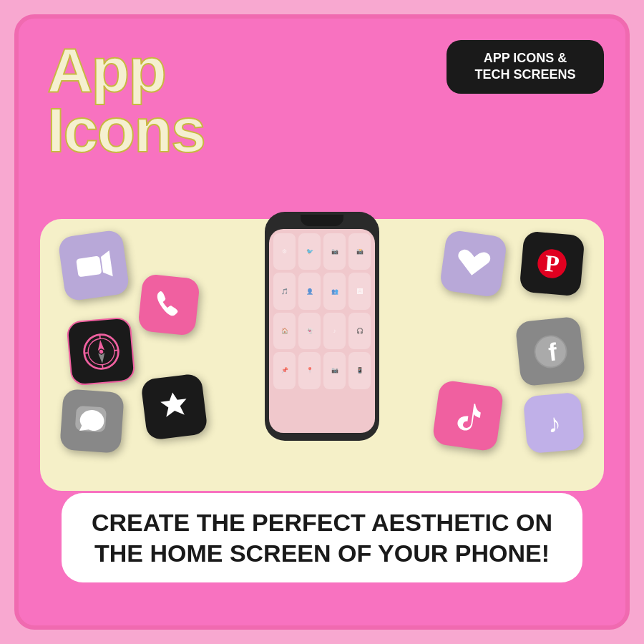 The image size is (644, 644). Describe the element at coordinates (554, 424) in the screenshot. I see `music-icon-app: ♪` at that location.